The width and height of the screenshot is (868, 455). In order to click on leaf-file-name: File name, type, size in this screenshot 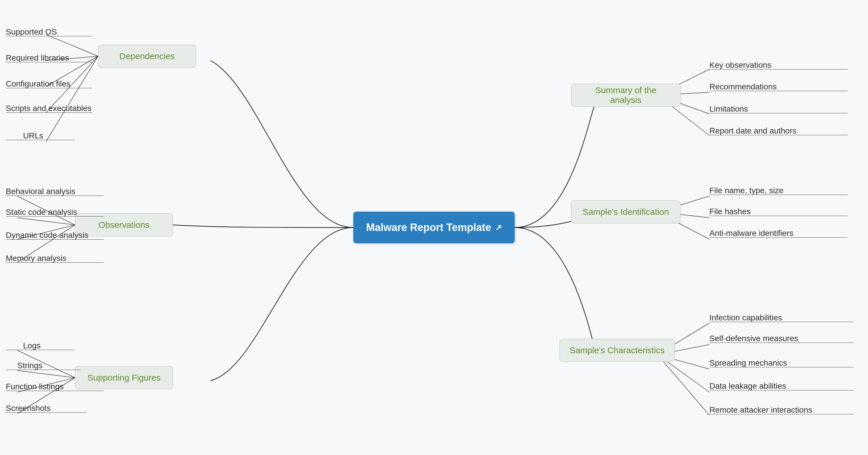, I will do `click(746, 191)`.